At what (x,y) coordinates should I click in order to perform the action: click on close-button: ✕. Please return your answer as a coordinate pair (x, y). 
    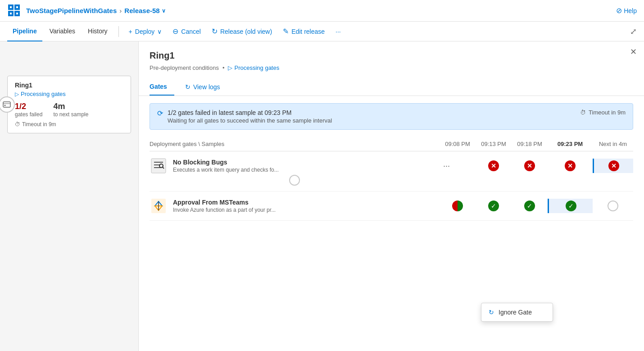
    Looking at the image, I should click on (633, 52).